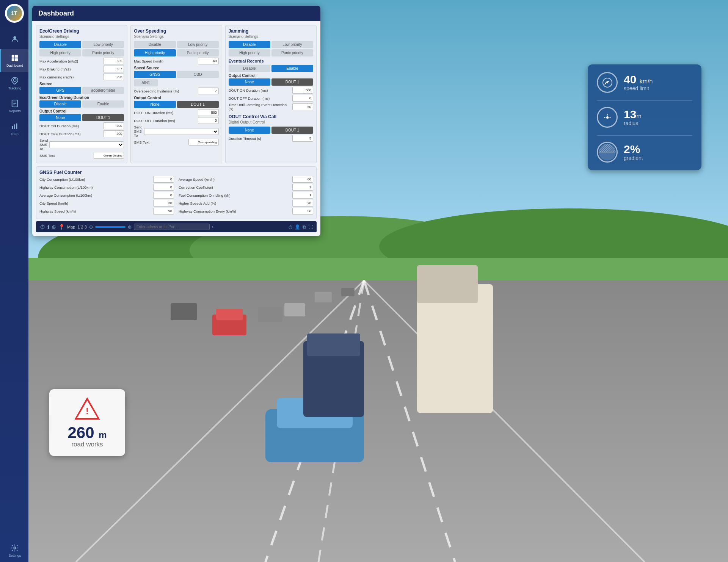 The image size is (728, 562). What do you see at coordinates (86, 145) in the screenshot?
I see `eco-sms-select` at bounding box center [86, 145].